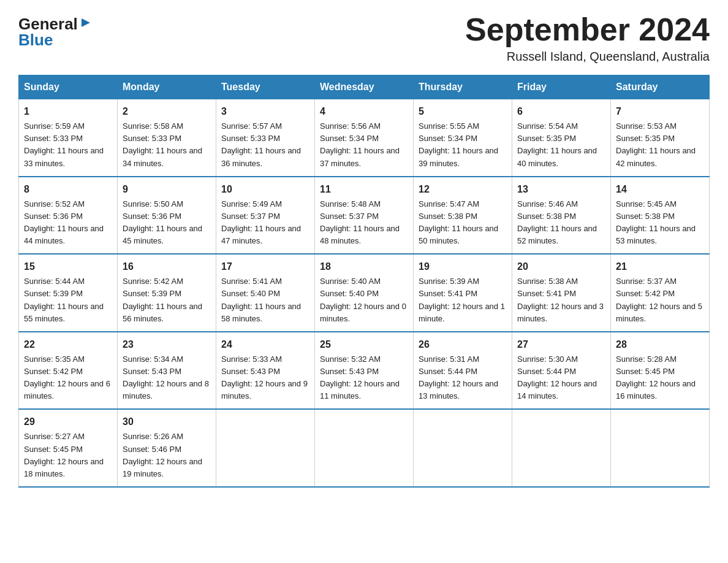 The image size is (728, 563). Describe the element at coordinates (86, 23) in the screenshot. I see `logo-arrow-icon` at that location.